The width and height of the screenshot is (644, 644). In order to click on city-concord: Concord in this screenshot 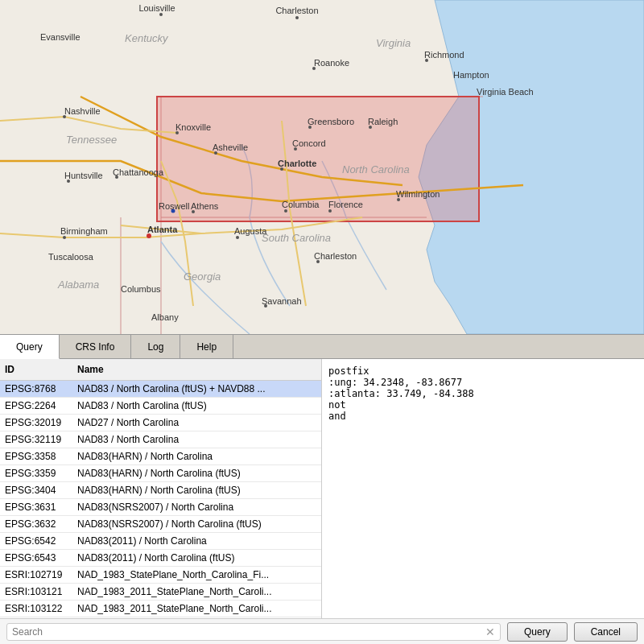, I will do `click(309, 143)`.